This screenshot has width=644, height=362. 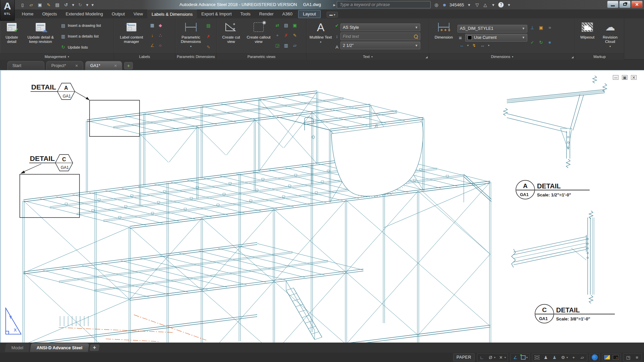 What do you see at coordinates (436, 5) in the screenshot?
I see `search-button: ◎` at bounding box center [436, 5].